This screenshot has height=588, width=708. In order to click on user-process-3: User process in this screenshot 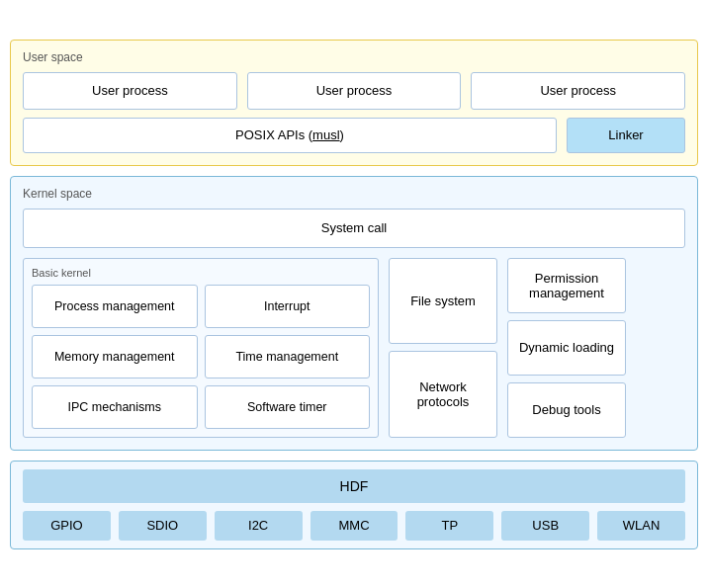, I will do `click(577, 91)`.